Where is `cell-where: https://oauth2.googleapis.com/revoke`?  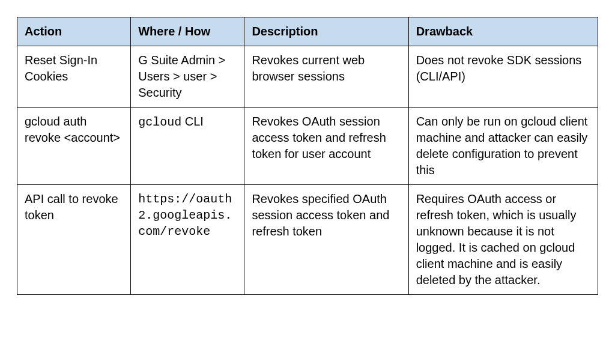
cell-where: https://oauth2.googleapis.com/revoke is located at coordinates (187, 240).